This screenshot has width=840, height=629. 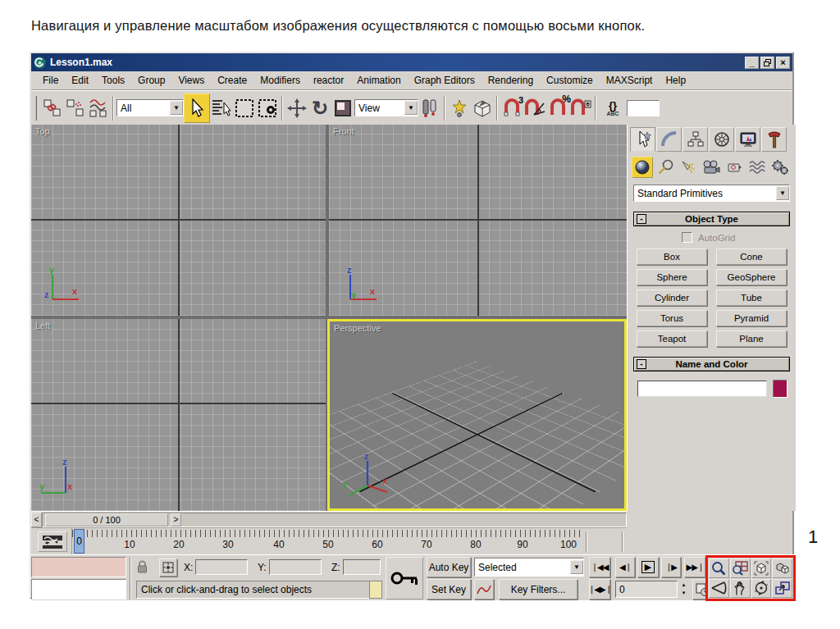 I want to click on tab-utilities, so click(x=774, y=139).